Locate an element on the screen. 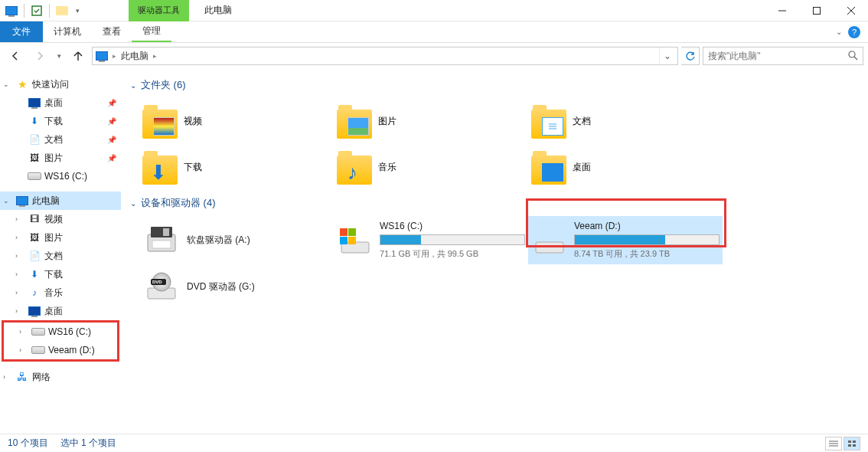 The width and height of the screenshot is (868, 452). folder-documents: 文档 is located at coordinates (625, 121).